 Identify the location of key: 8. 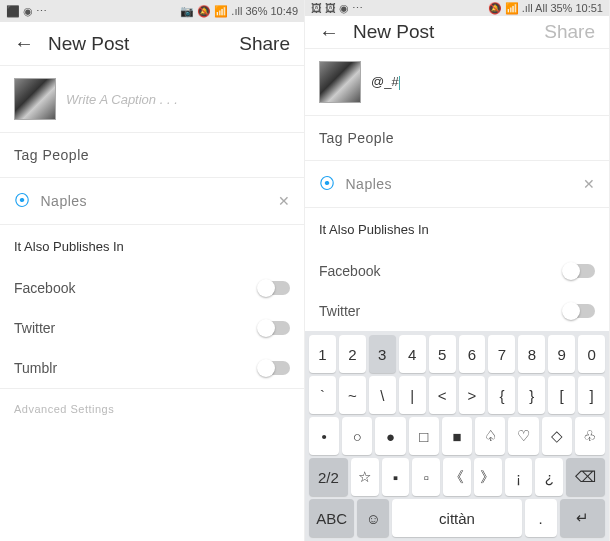
(532, 354).